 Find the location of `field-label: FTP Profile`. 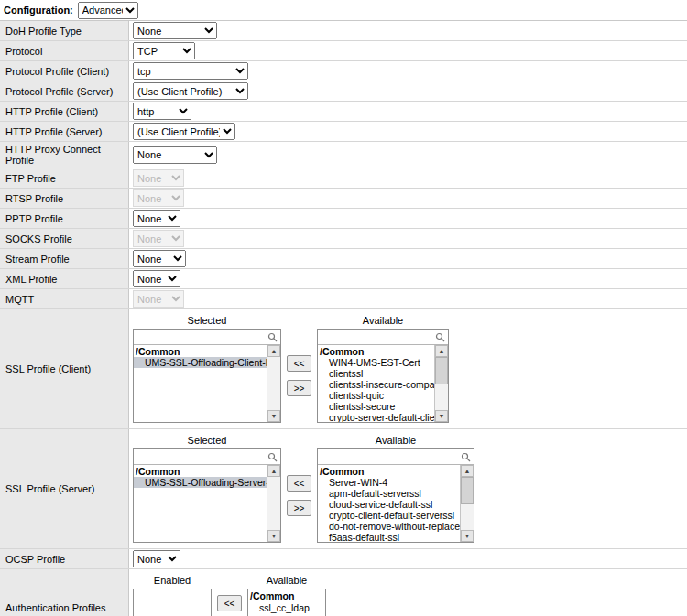

field-label: FTP Profile is located at coordinates (64, 178).